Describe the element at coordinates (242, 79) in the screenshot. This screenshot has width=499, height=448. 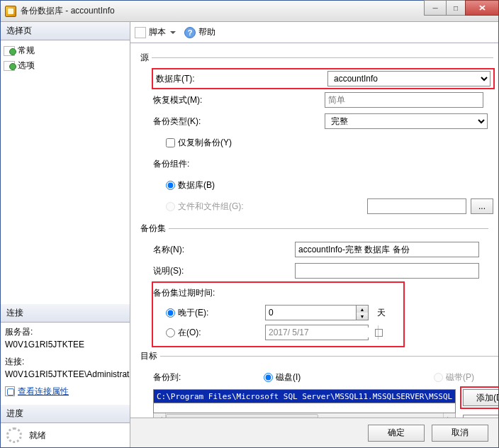
I see `database-label: 数据库(T):` at that location.